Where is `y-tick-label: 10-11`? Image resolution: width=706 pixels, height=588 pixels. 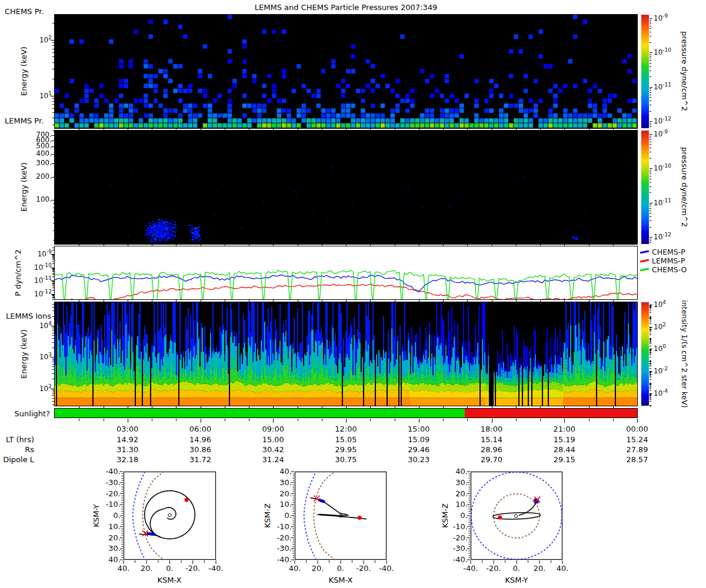 y-tick-label: 10-11 is located at coordinates (43, 280).